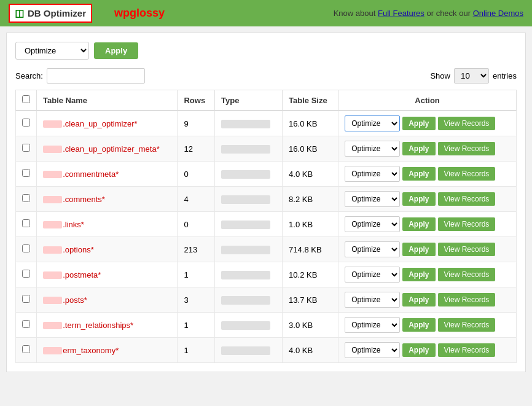 This screenshot has height=406, width=532. What do you see at coordinates (267, 275) in the screenshot?
I see `table-row: ████.postmeta*110.2 KBOptimizeRepairChec…` at bounding box center [267, 275].